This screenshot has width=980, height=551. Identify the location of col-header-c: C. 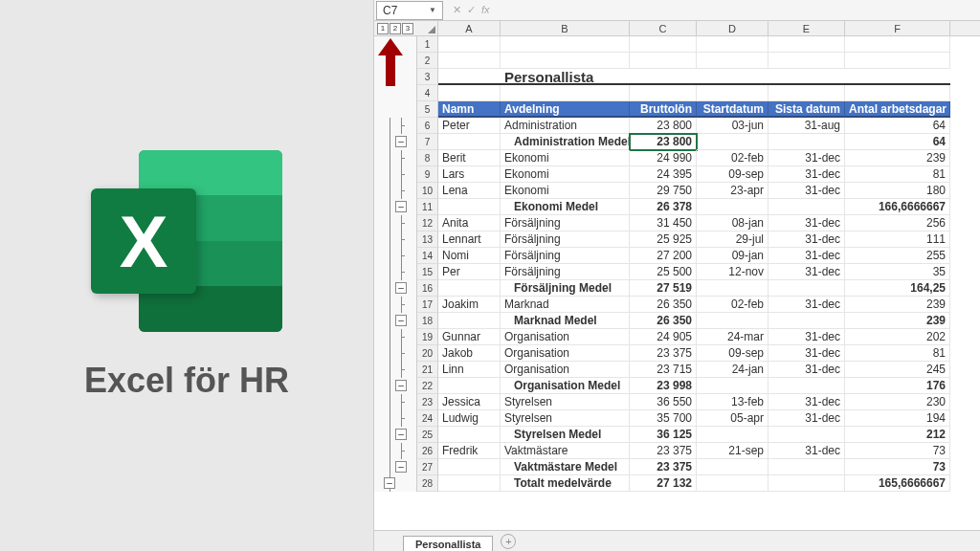
(663, 29).